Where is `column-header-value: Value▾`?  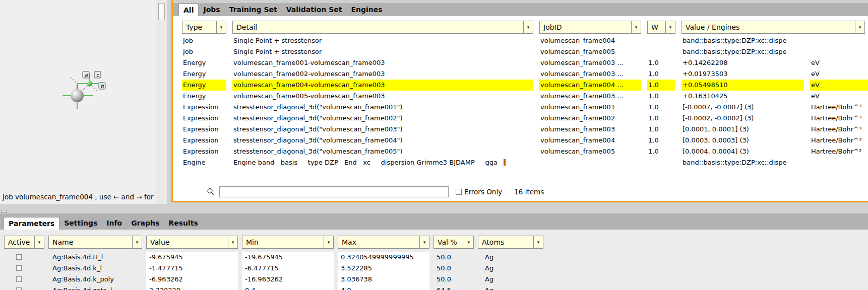 column-header-value: Value▾ is located at coordinates (192, 242).